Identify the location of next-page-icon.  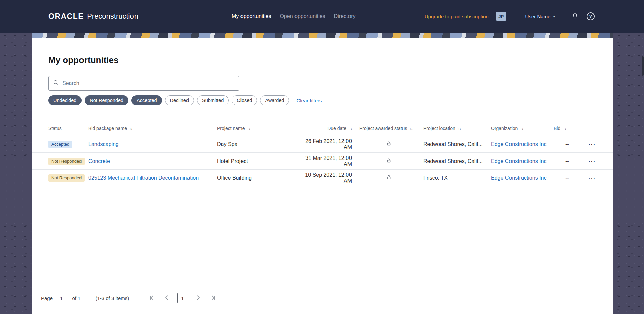
(198, 298).